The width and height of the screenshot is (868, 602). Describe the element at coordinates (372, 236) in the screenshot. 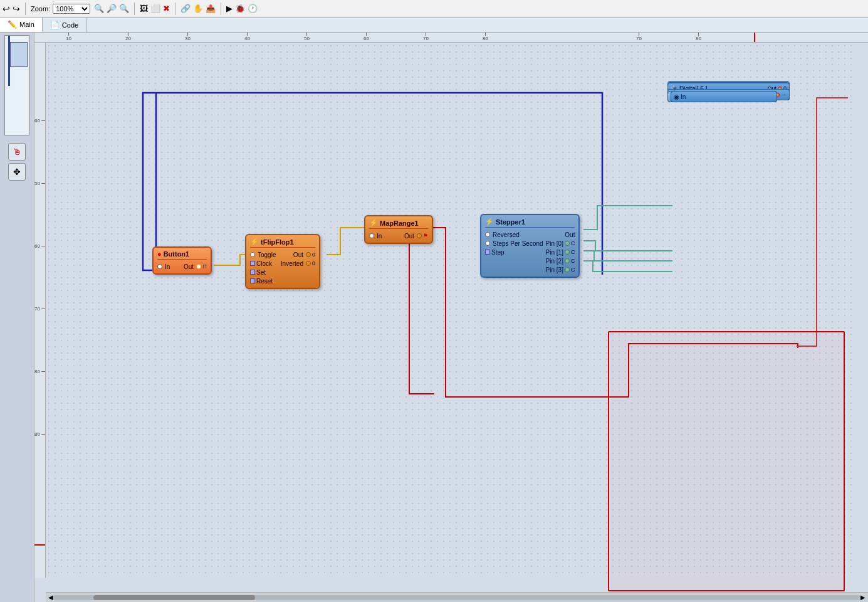

I see `port-mr-in` at that location.